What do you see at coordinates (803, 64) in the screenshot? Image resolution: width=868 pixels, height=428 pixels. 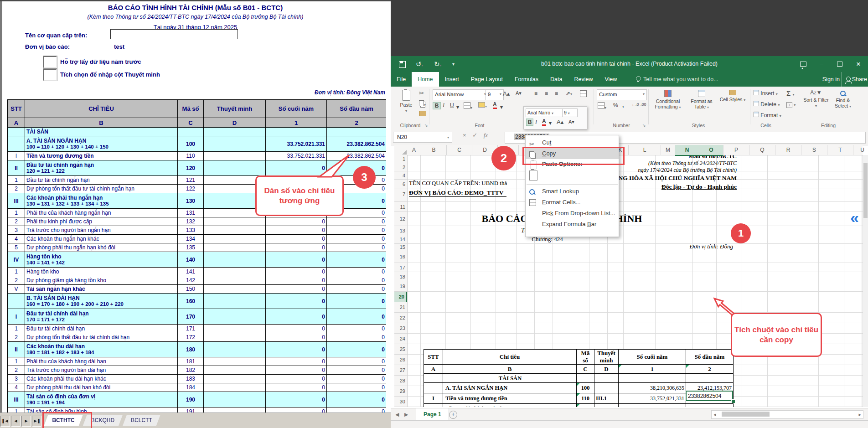 I see `ribbon-display-options-button` at bounding box center [803, 64].